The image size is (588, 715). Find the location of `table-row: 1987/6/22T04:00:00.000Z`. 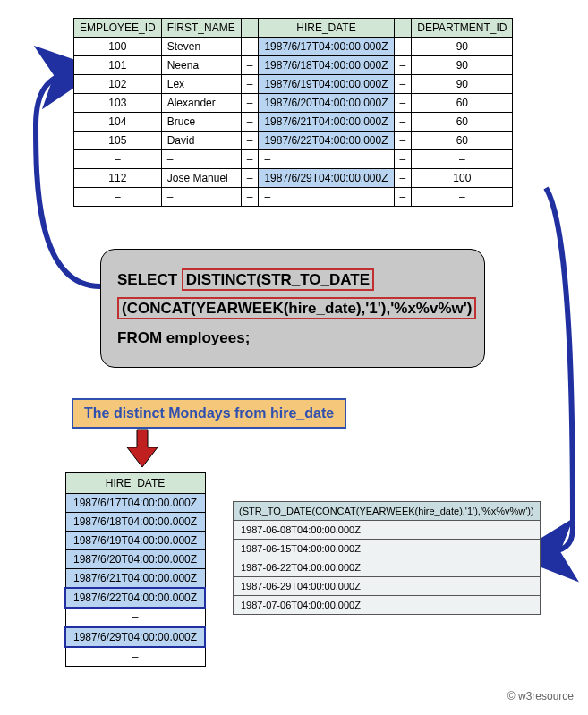

table-row: 1987/6/22T04:00:00.000Z is located at coordinates (135, 598).